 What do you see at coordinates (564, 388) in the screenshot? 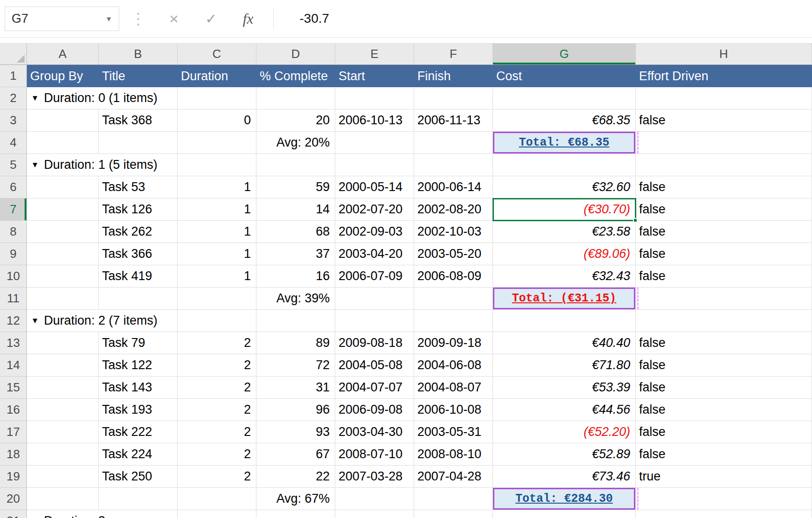
I see `cost-cell: €53.39` at bounding box center [564, 388].